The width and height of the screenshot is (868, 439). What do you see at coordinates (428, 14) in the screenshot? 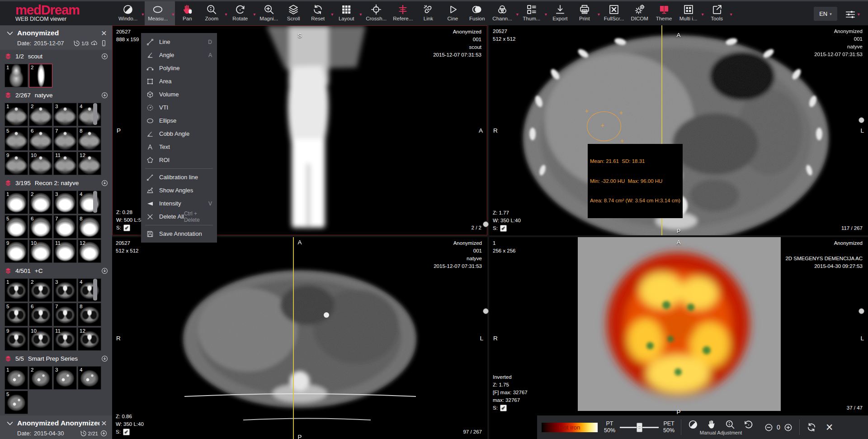
I see `toolbar-button-link: Link` at bounding box center [428, 14].